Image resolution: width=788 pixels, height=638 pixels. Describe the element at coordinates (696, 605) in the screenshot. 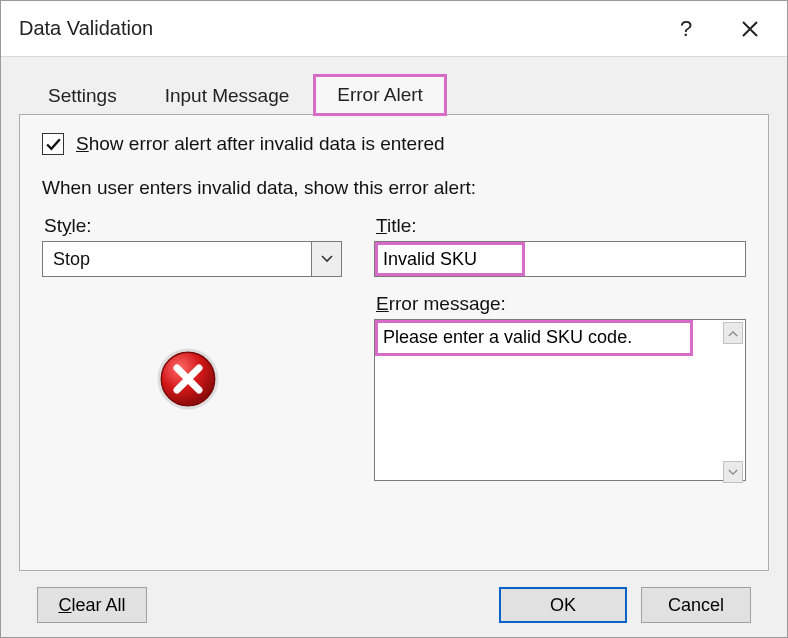

I see `cancel-button: Cancel` at that location.